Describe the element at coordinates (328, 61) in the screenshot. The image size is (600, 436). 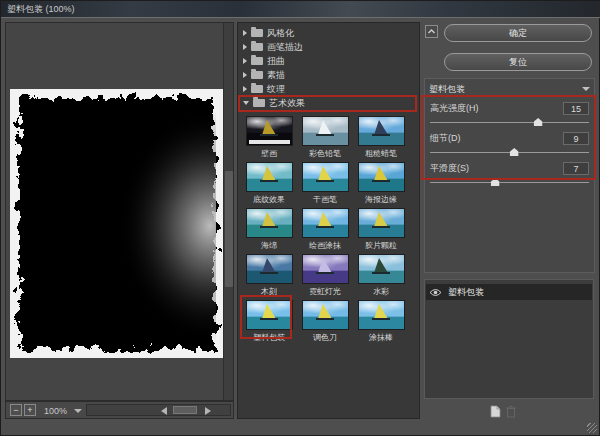
I see `category-item: 扭曲` at that location.